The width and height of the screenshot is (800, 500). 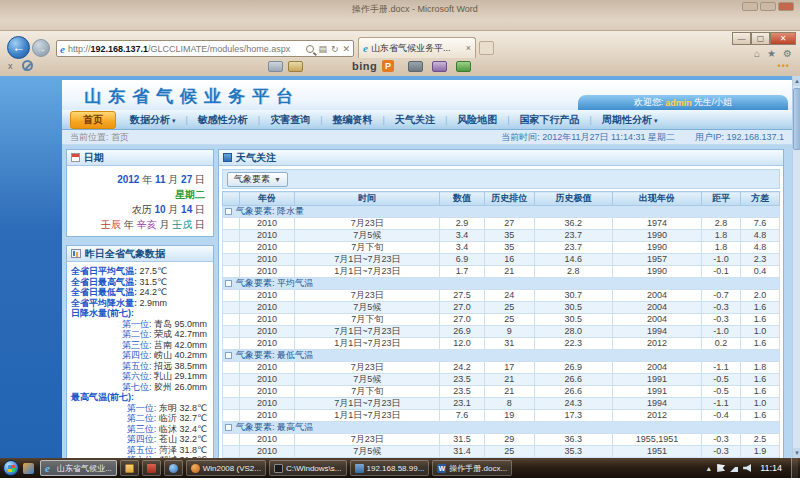 What do you see at coordinates (502, 380) in the screenshot?
I see `data-row: 20107月5候23.52126.61991-0.51.6` at bounding box center [502, 380].